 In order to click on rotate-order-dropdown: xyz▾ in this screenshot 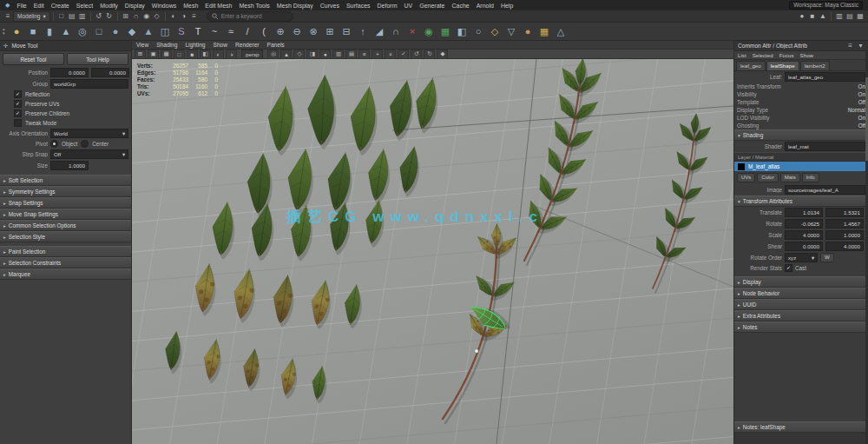, I will do `click(801, 257)`.